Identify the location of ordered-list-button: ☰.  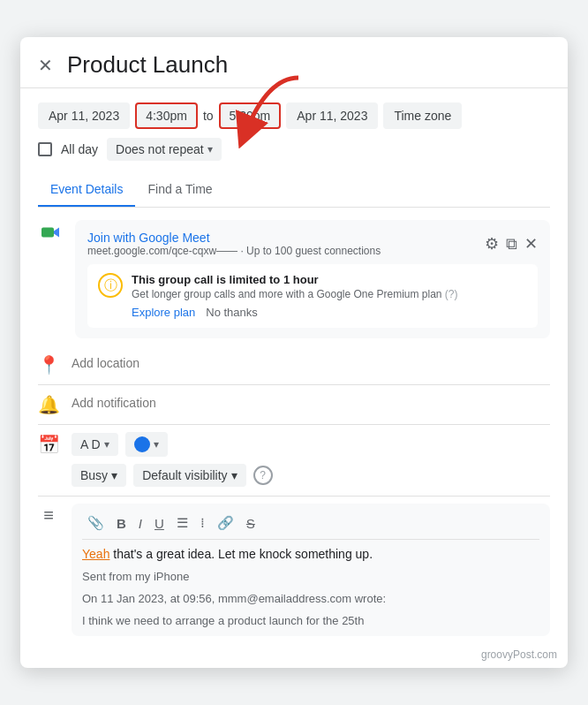
(182, 523).